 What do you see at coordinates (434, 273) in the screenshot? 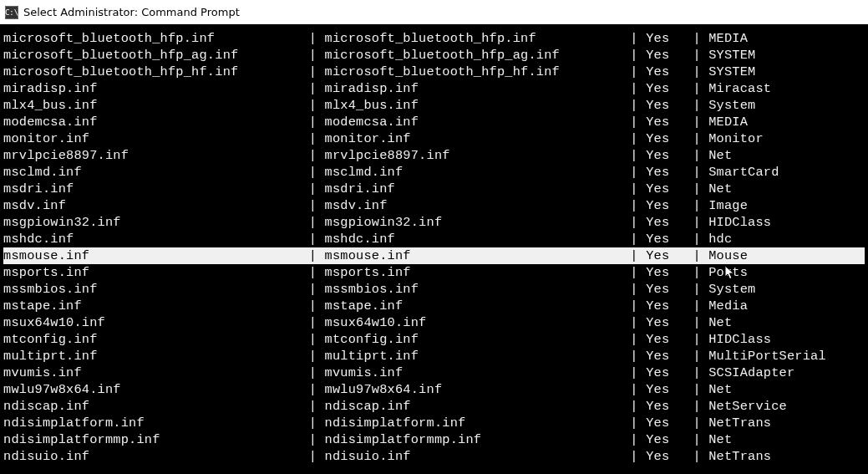
I see `output-row: msports.inf | msports.inf | Yes | Ports` at bounding box center [434, 273].